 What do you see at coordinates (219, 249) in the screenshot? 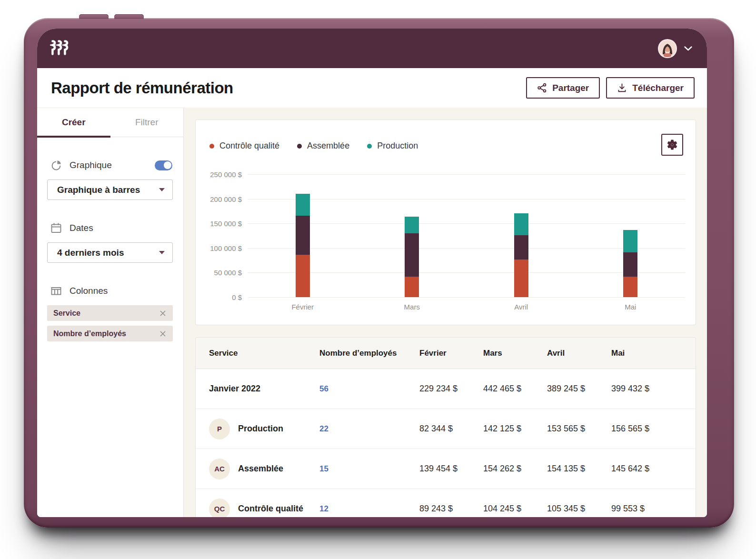
I see `y-axis-tick-label: 100 000 $` at bounding box center [219, 249].